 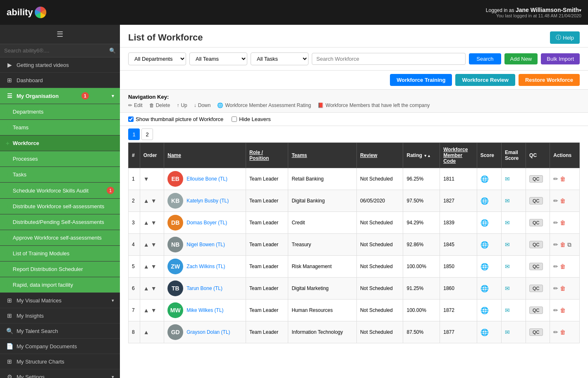 What do you see at coordinates (157, 59) in the screenshot?
I see `departments-filter: All Departments` at bounding box center [157, 59].